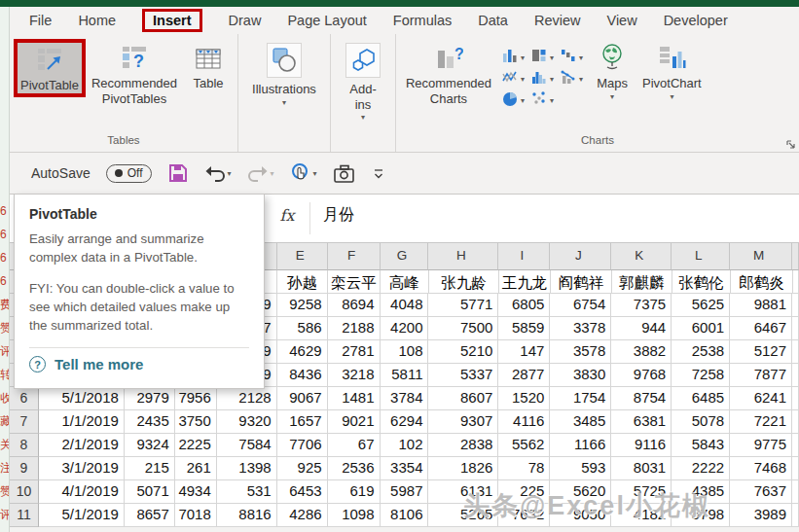  I want to click on cell-G3: 4200, so click(405, 329).